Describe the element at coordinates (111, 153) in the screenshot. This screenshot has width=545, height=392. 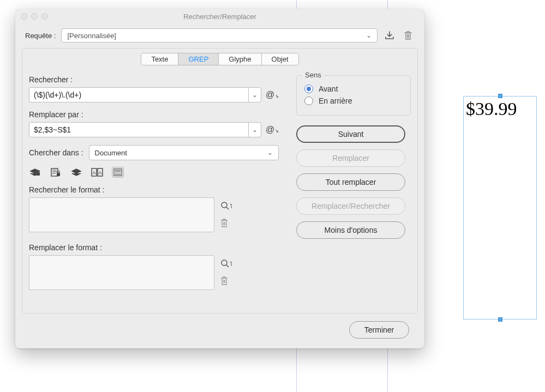
I see `search-in-value: Document` at that location.